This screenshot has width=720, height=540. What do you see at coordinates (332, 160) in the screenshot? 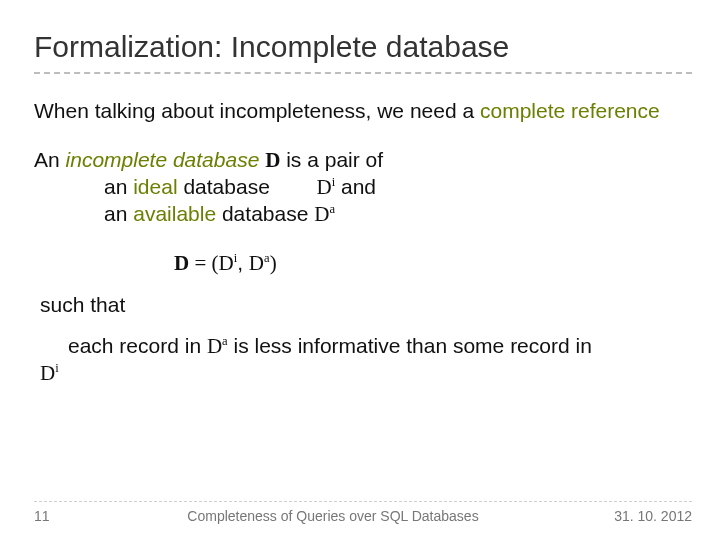
I see `defn-tail1: is a pair of` at bounding box center [332, 160].